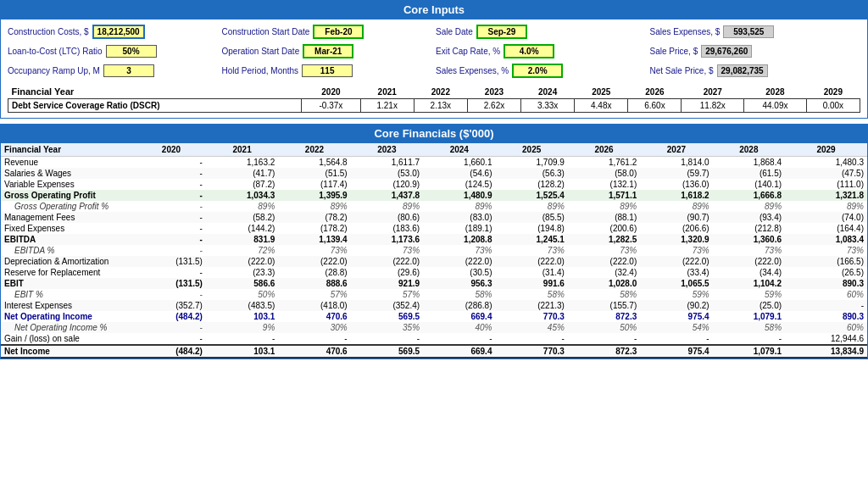  Describe the element at coordinates (314, 305) in the screenshot. I see `fin-cell: (418.0)` at that location.